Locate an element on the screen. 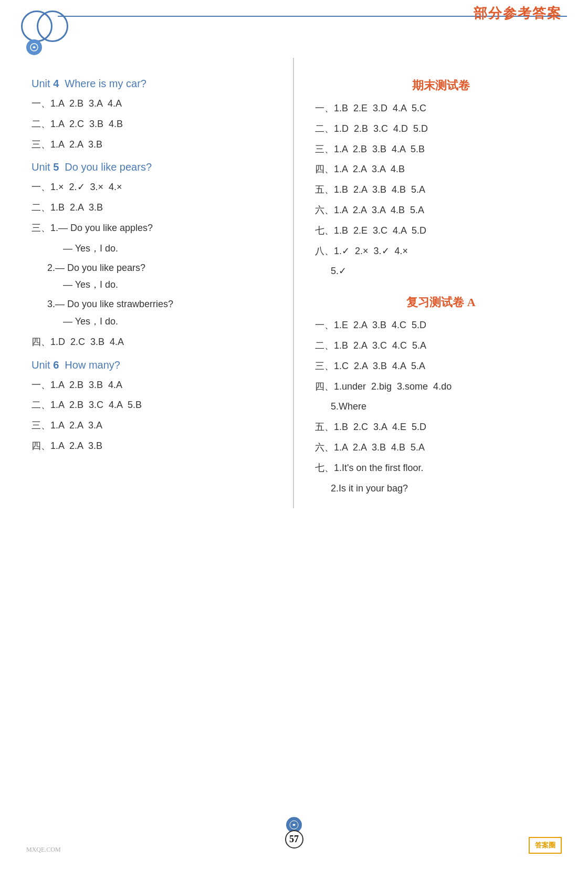  unit5-row2: 二、1.B 2.A 3.B is located at coordinates (154, 208).